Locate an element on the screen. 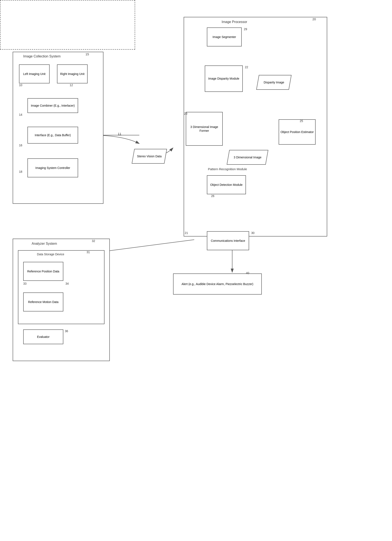 The width and height of the screenshot is (392, 541). object-position-estimator-box: Object Position Estimator is located at coordinates (297, 132).